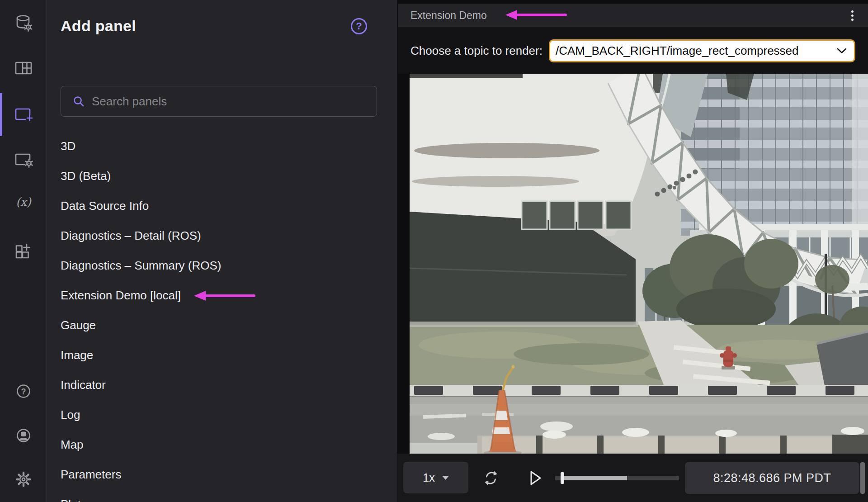 Image resolution: width=868 pixels, height=502 pixels. I want to click on caret-down-icon, so click(446, 478).